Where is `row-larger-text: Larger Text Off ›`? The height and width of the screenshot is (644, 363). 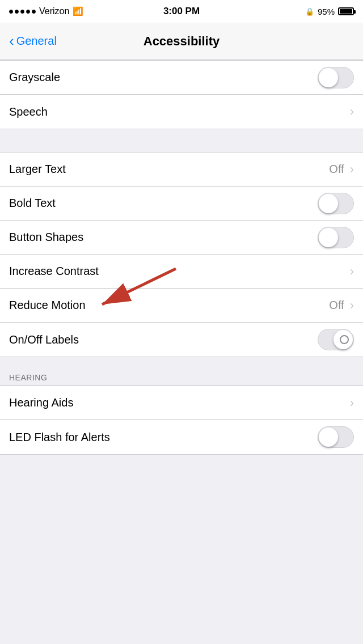
row-larger-text: Larger Text Off › is located at coordinates (182, 170).